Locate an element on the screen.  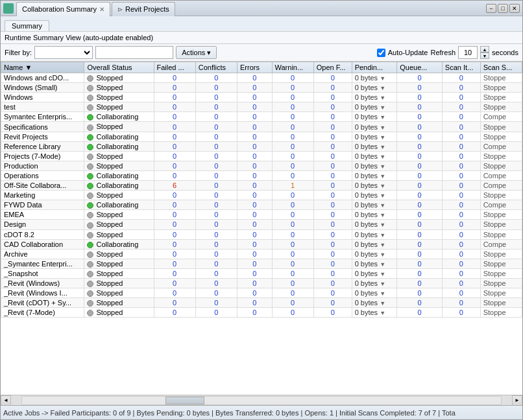
table-row: test Stopped 0 0 0 0 0 0 bytes ▼ 0 0 Sto… is located at coordinates (262, 108).